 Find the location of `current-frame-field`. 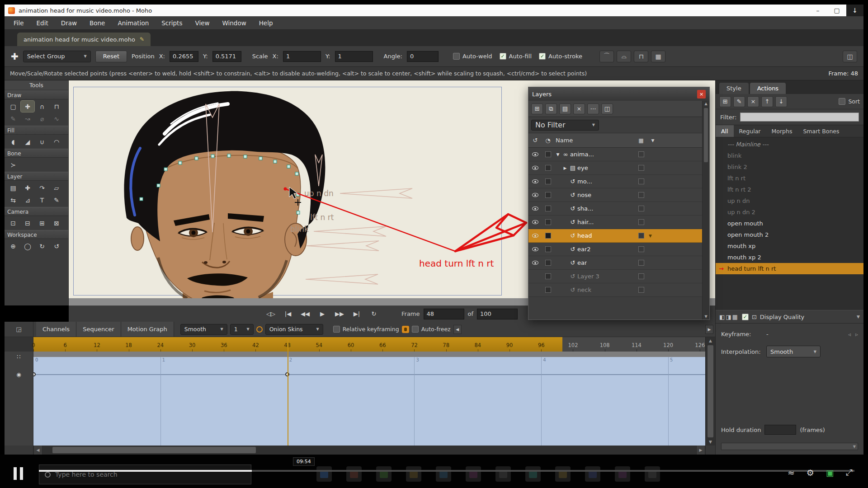

current-frame-field is located at coordinates (444, 314).